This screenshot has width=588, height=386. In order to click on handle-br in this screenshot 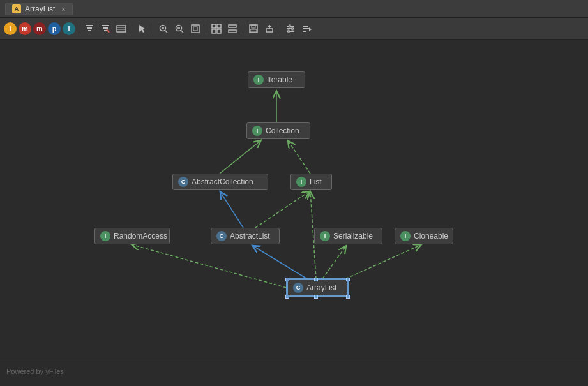, I will do `click(348, 297)`.